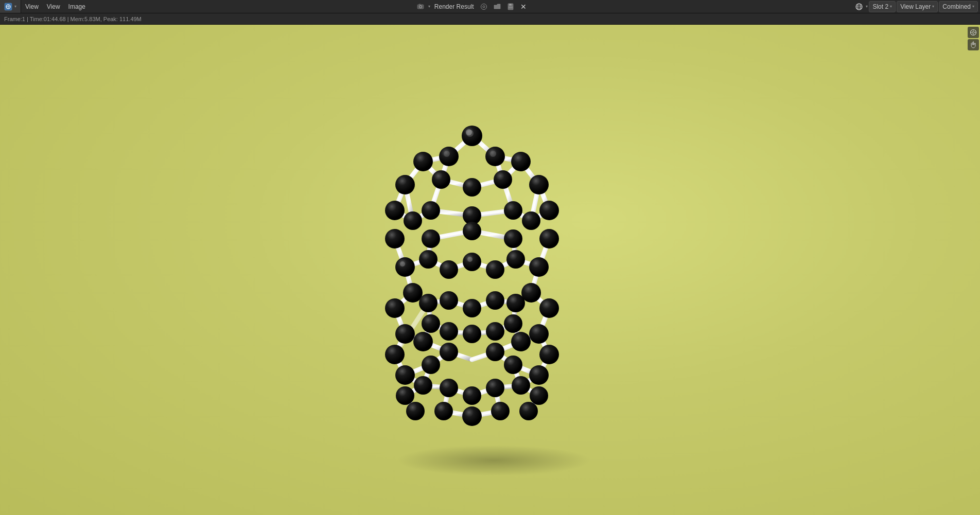 The width and height of the screenshot is (980, 515). Describe the element at coordinates (867, 6) in the screenshot. I see `display-settings-caret: ▾` at that location.